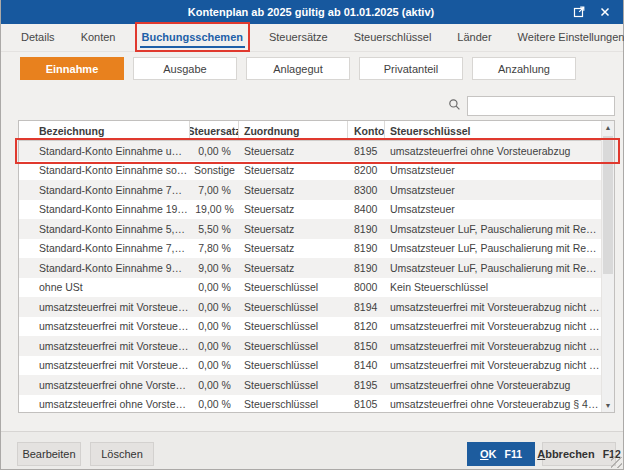  What do you see at coordinates (608, 205) in the screenshot?
I see `scrollbar-thumb` at bounding box center [608, 205].